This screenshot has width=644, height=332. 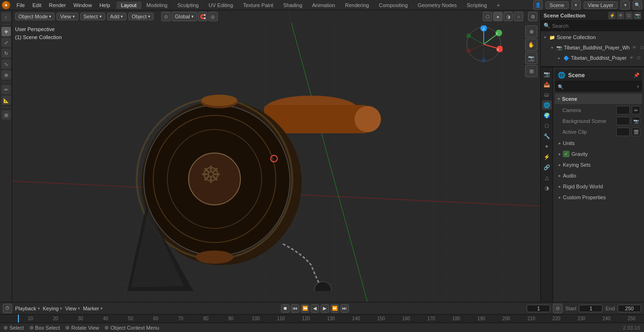 What do you see at coordinates (83, 5) in the screenshot?
I see `menu-window: Window` at bounding box center [83, 5].